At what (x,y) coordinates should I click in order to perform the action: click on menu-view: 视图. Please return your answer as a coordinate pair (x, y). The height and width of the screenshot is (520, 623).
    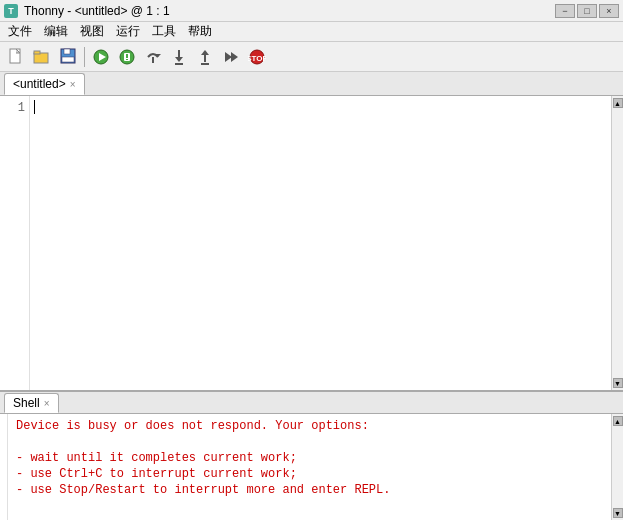
    Looking at the image, I should click on (92, 32).